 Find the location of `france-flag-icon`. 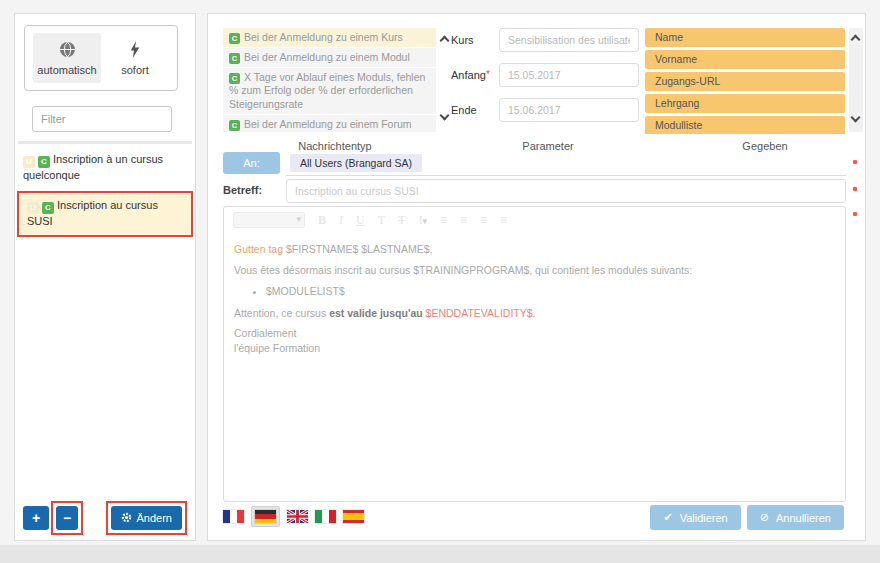

france-flag-icon is located at coordinates (234, 516).